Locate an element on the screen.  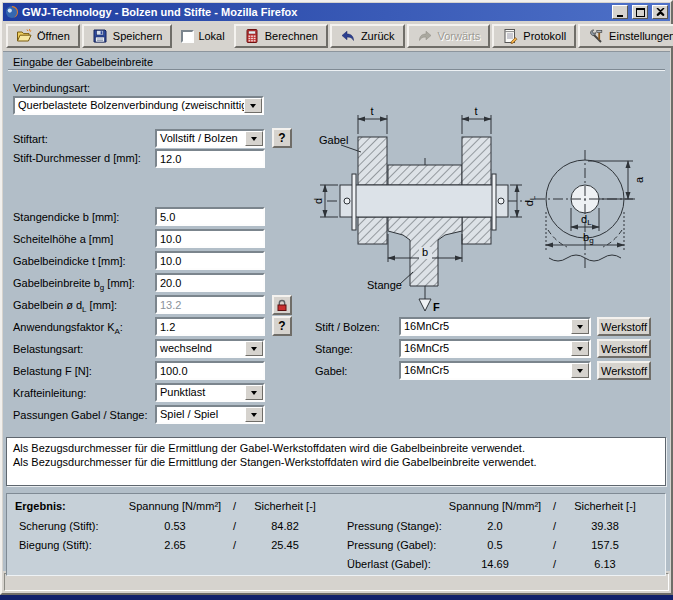
forward-button: Vorwärts is located at coordinates (449, 36).